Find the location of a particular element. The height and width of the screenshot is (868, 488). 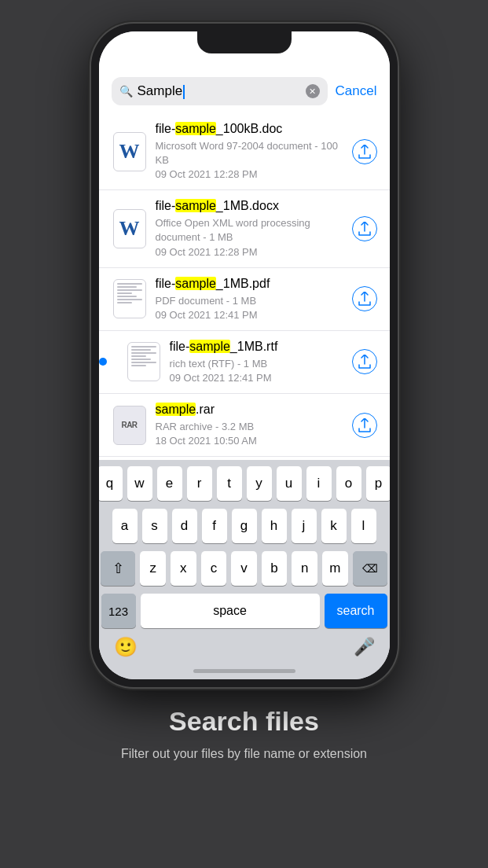

file-name: file-sample_1MB.docx is located at coordinates (251, 206).